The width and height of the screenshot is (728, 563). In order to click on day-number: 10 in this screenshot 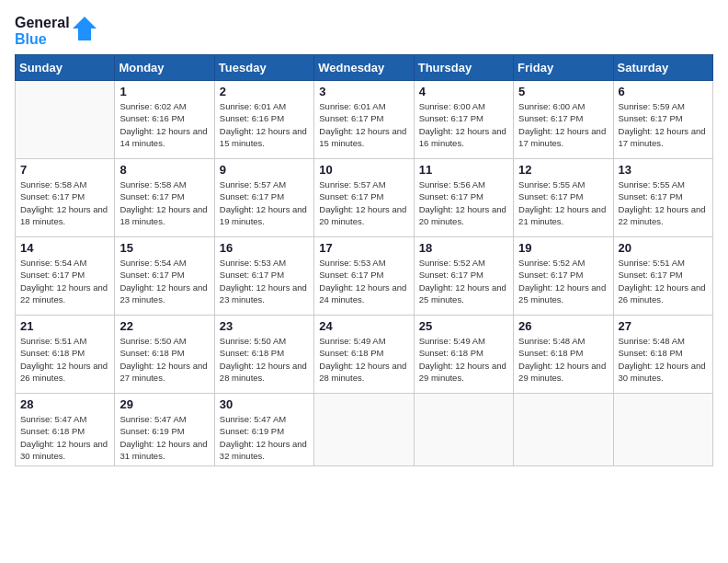, I will do `click(364, 169)`.